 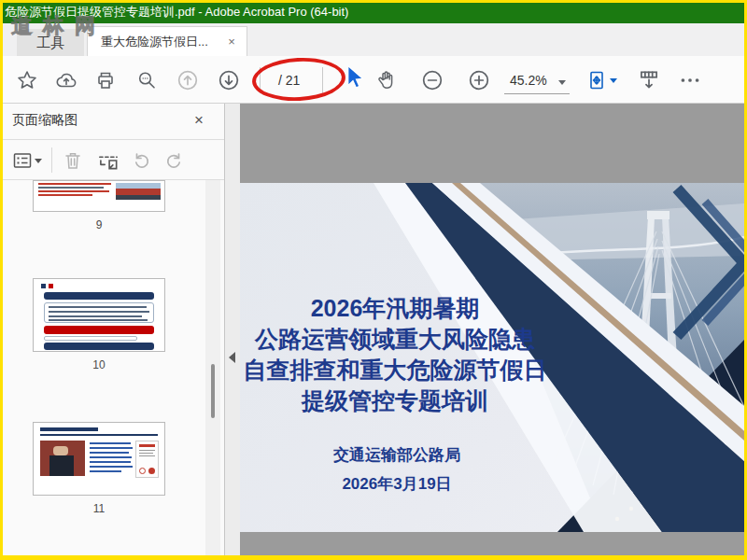 What do you see at coordinates (2, 280) in the screenshot?
I see `window-border-left` at bounding box center [2, 280].